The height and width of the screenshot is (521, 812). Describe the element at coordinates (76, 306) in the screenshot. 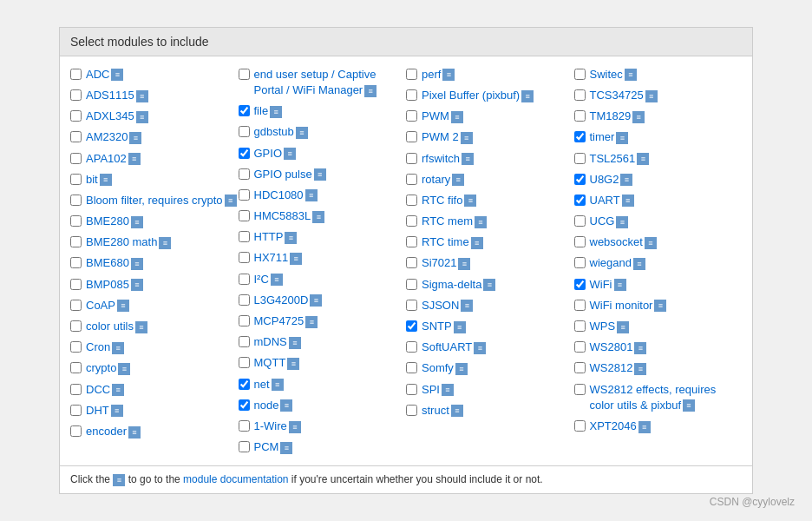

I see `checkbox-coap` at that location.